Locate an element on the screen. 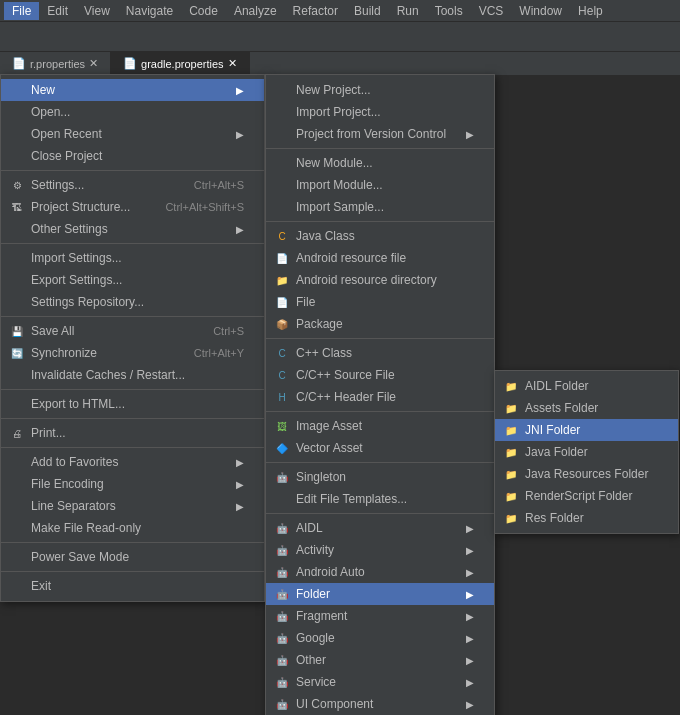 This screenshot has width=680, height=715. menu-item-synchronize: 🔄 Synchronize Ctrl+Alt+Y is located at coordinates (132, 353).